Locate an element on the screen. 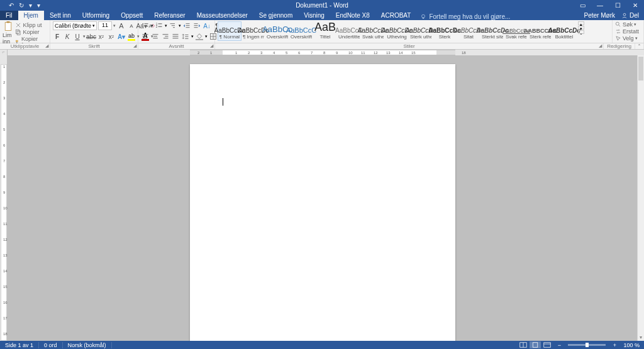  style-item: AaBTittel is located at coordinates (325, 31).